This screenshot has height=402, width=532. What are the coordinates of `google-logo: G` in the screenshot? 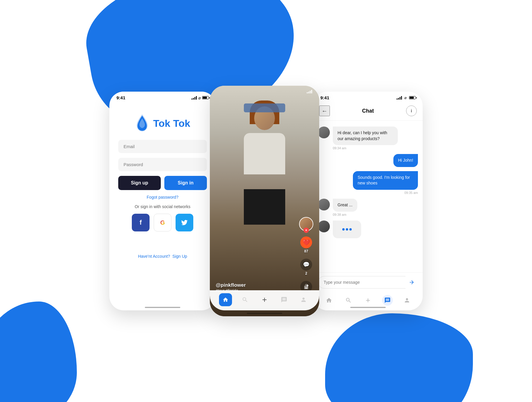 It's located at (163, 223).